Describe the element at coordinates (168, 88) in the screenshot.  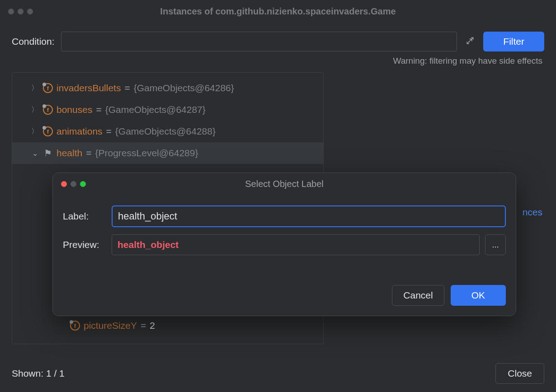
I see `tree-row: 〉 f invadersBullets = {GameObjects@64286…` at that location.